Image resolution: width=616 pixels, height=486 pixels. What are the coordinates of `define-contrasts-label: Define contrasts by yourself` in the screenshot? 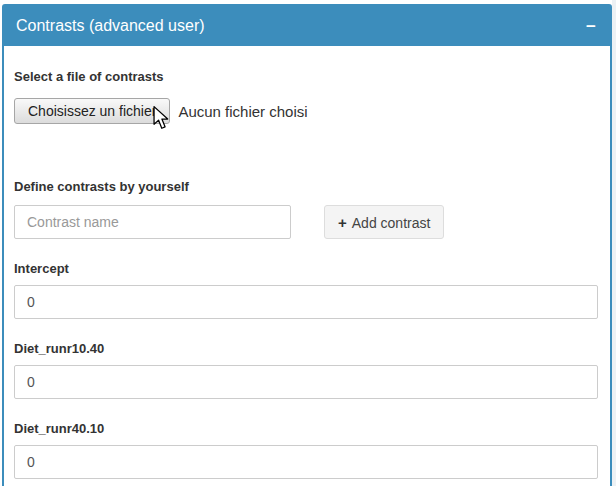 It's located at (306, 186).